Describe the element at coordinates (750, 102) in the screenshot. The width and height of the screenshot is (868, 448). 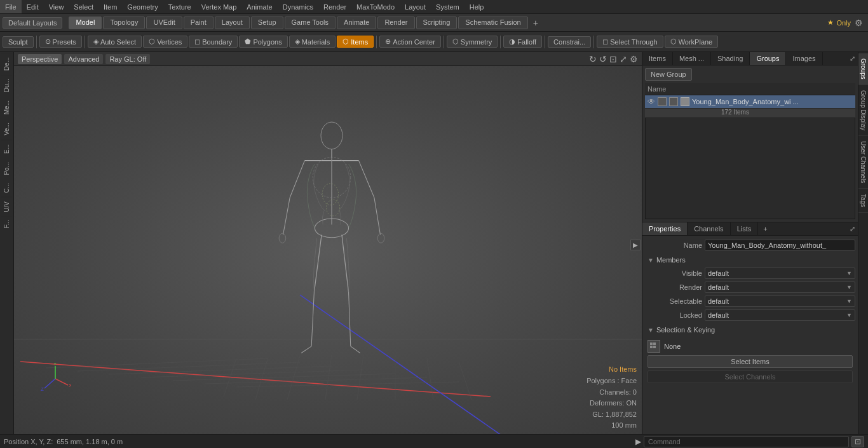
I see `group-item: 👁 Young_Man_Body_Anatomy_wi ...` at that location.